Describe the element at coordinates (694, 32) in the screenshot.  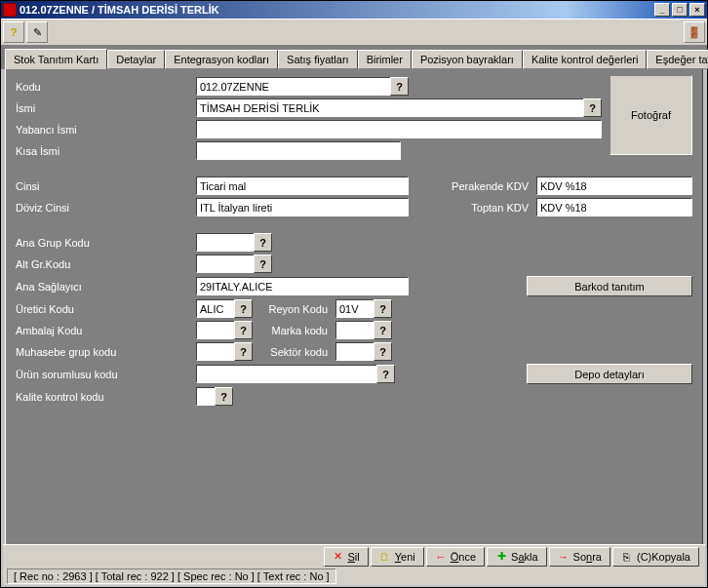
I see `exit-tool-button: 🚪` at that location.